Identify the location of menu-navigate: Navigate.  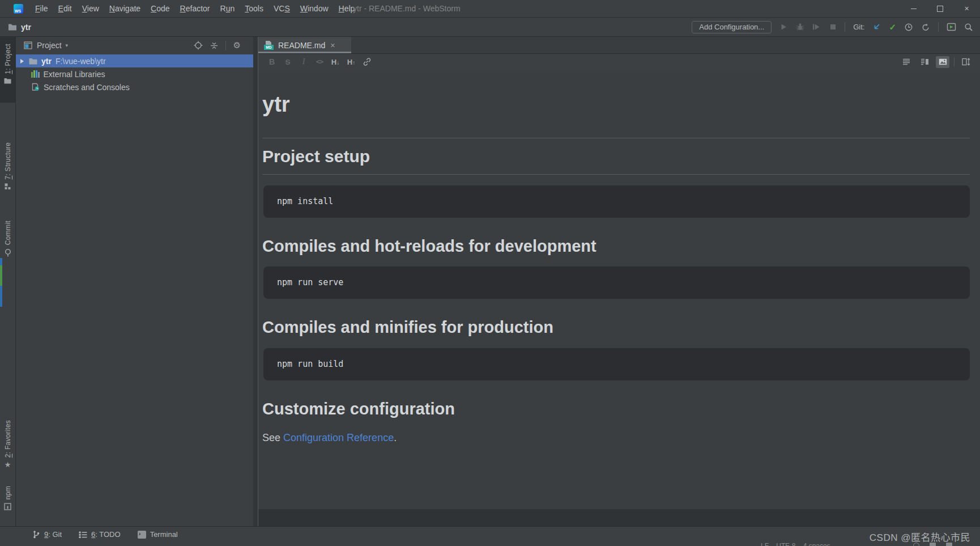
(125, 9).